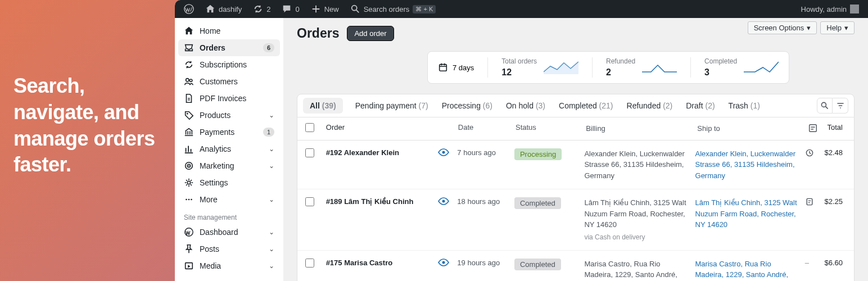 This screenshot has width=868, height=281. I want to click on screen-options-button: Screen Options ▾, so click(783, 28).